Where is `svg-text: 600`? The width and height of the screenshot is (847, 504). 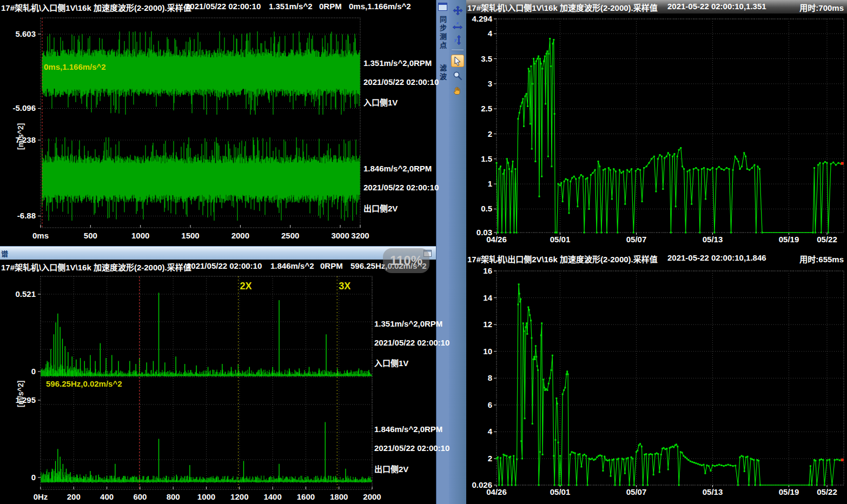
svg-text: 600 is located at coordinates (140, 496).